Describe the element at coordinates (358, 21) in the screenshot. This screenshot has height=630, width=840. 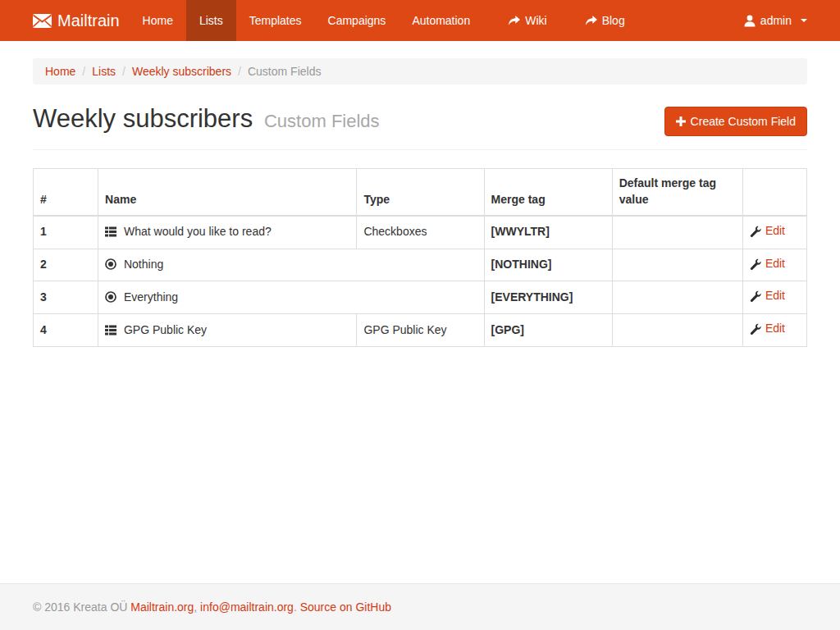
I see `nav-item-campaigns: Campaigns` at that location.